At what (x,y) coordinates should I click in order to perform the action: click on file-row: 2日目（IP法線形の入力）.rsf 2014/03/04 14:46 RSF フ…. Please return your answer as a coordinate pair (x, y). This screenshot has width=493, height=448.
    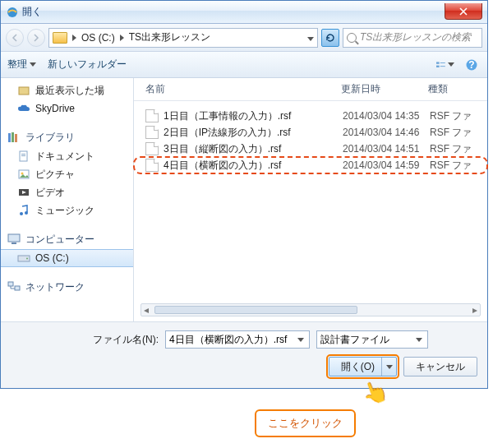
    Looking at the image, I should click on (311, 132).